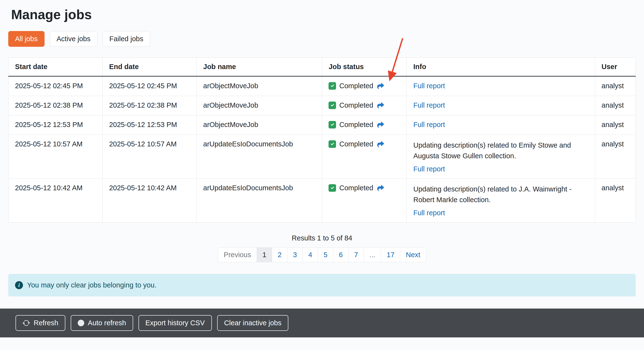 The height and width of the screenshot is (350, 644). I want to click on cell-info: Updating description(s) related to J.A. …, so click(501, 201).